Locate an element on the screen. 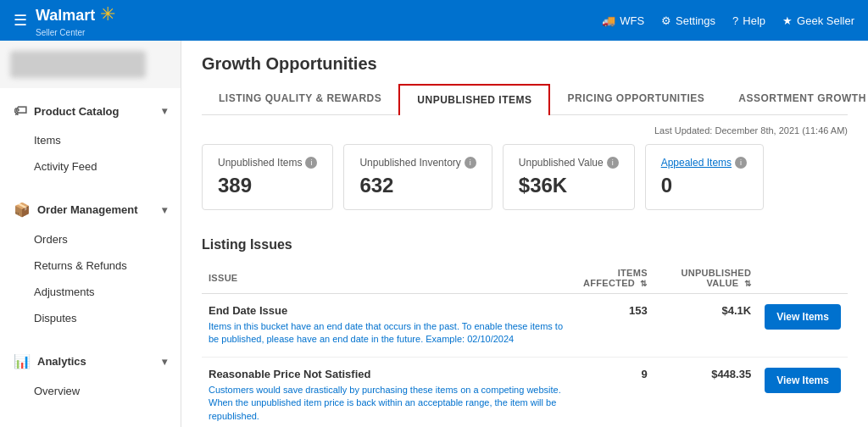 The width and height of the screenshot is (868, 427). issue-name-reasonable-price: Reasonable Price Not Satisfied is located at coordinates (386, 374).